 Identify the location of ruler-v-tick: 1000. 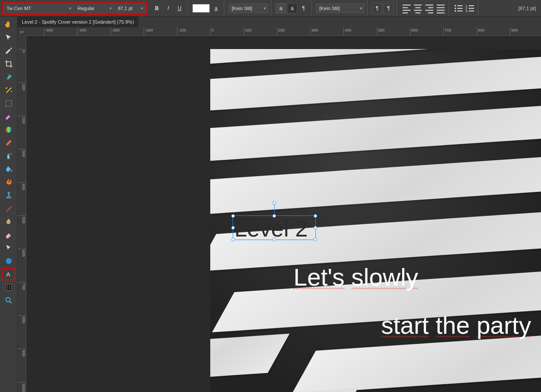
(22, 387).